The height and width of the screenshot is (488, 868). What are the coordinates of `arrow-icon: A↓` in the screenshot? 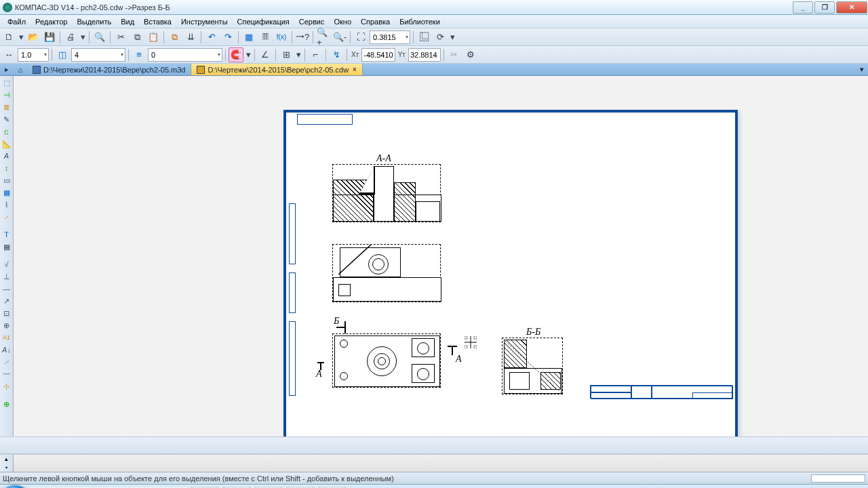 It's located at (7, 350).